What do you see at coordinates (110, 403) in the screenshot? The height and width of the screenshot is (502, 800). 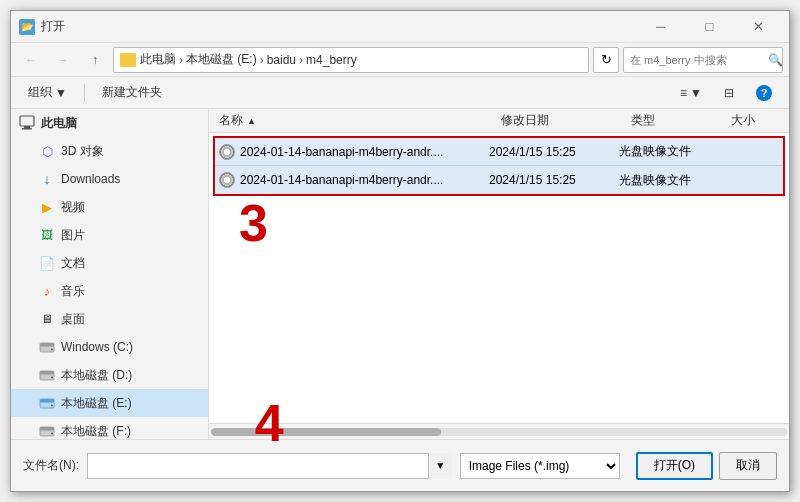 I see `sidebar-item-drive-e: 本地磁盘 (E:)` at bounding box center [110, 403].